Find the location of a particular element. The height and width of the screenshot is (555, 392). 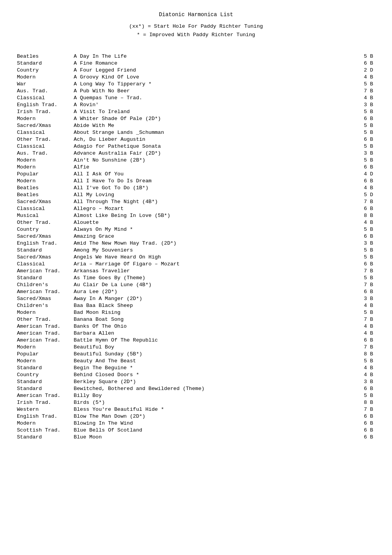

song-genre: Other Trad. is located at coordinates (44, 139).